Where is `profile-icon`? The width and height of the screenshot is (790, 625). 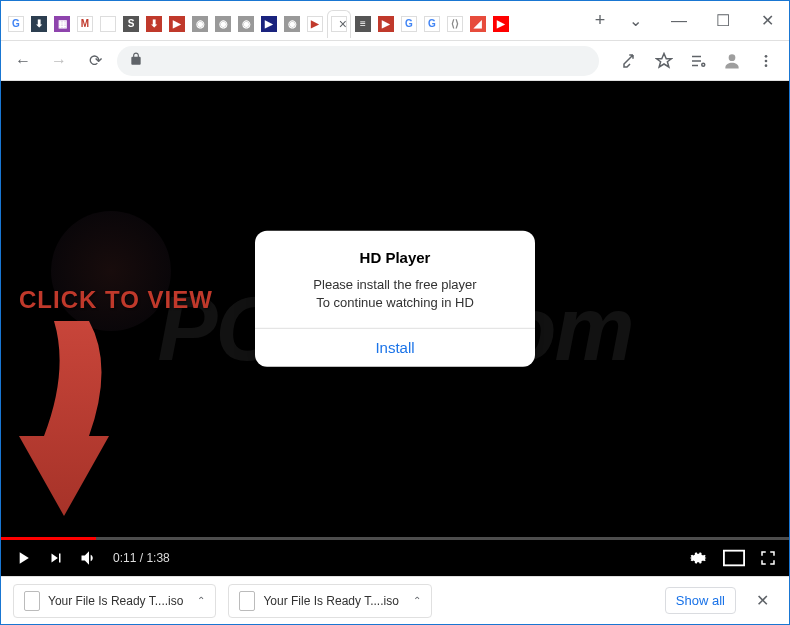 profile-icon is located at coordinates (732, 61).